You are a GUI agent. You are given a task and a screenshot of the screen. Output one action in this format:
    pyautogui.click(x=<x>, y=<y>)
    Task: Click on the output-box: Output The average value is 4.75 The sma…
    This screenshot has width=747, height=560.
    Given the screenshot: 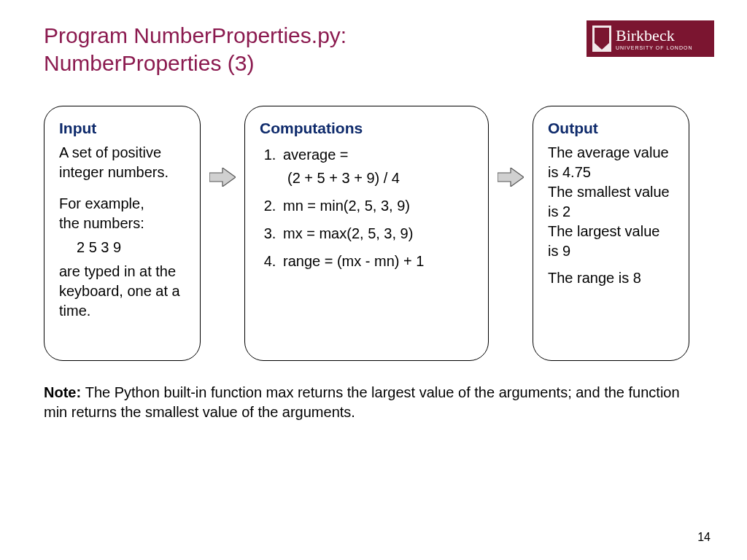 What is the action you would take?
    pyautogui.click(x=611, y=233)
    